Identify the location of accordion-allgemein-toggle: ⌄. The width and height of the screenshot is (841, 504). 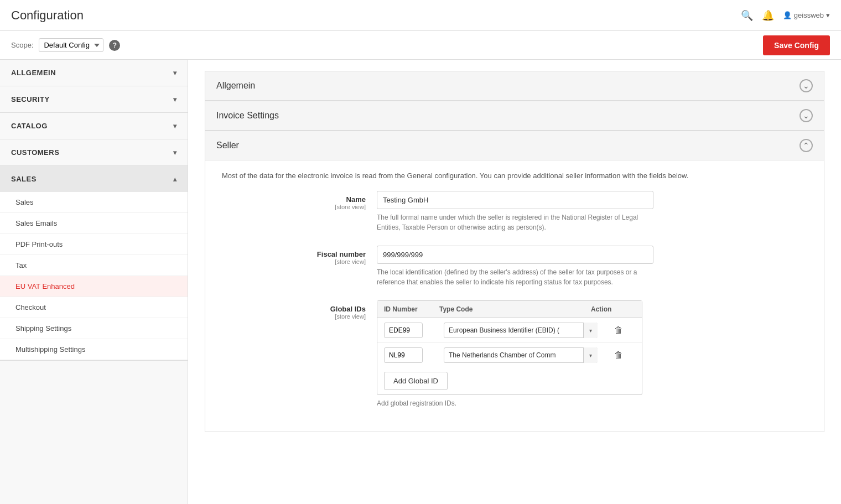
(806, 86).